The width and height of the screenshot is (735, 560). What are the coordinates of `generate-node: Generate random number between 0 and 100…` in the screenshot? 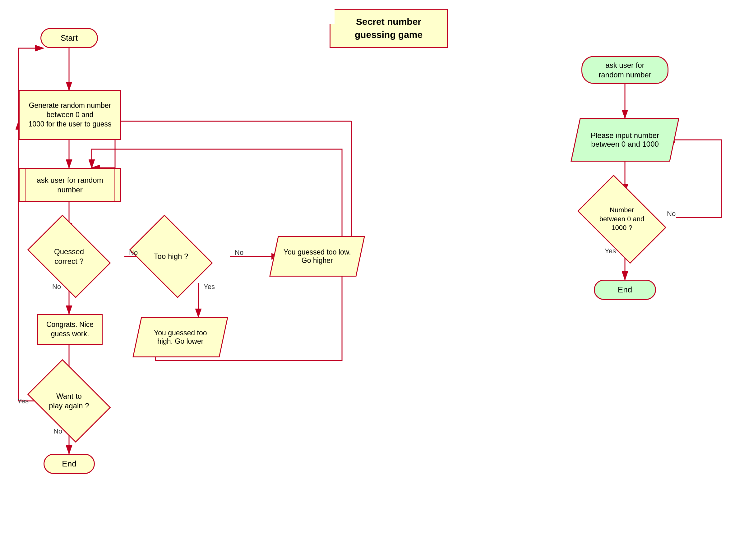 It's located at (70, 115).